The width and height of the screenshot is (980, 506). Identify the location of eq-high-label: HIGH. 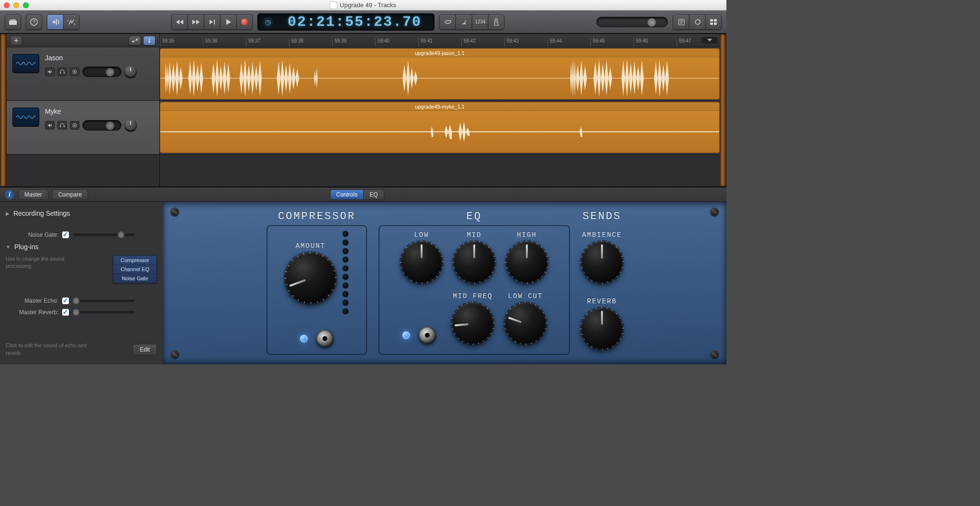
(527, 235).